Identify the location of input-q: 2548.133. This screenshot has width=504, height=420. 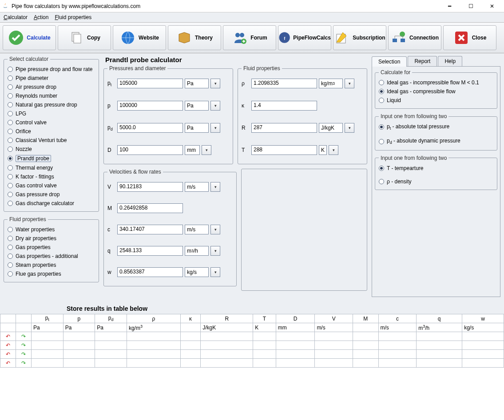
(150, 251).